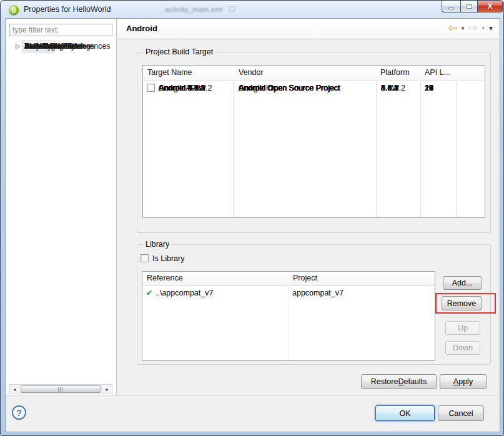 This screenshot has width=504, height=436. Describe the element at coordinates (17, 46) in the screenshot. I see `expand-arrow-icon: ▷` at that location.